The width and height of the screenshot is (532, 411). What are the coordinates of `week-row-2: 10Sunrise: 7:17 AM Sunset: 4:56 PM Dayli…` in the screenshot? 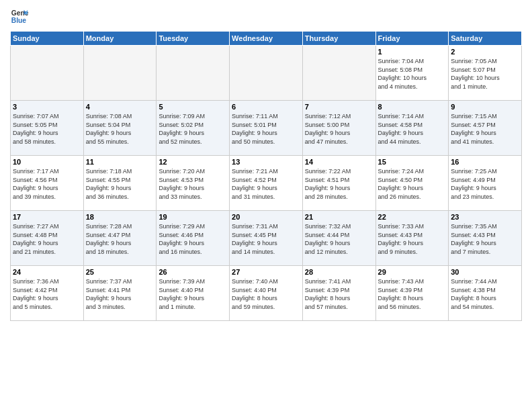 It's located at (266, 183).